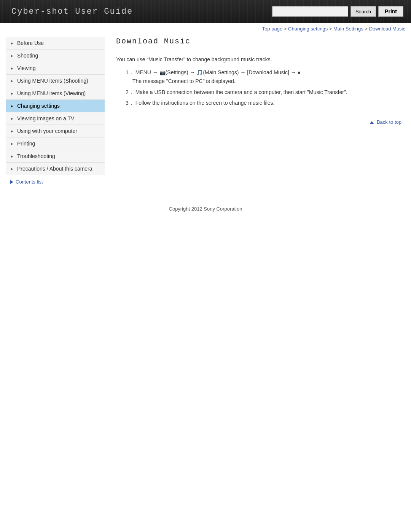 The width and height of the screenshot is (411, 532). I want to click on step-2-text: Make a USB connection between the camera…, so click(241, 92).